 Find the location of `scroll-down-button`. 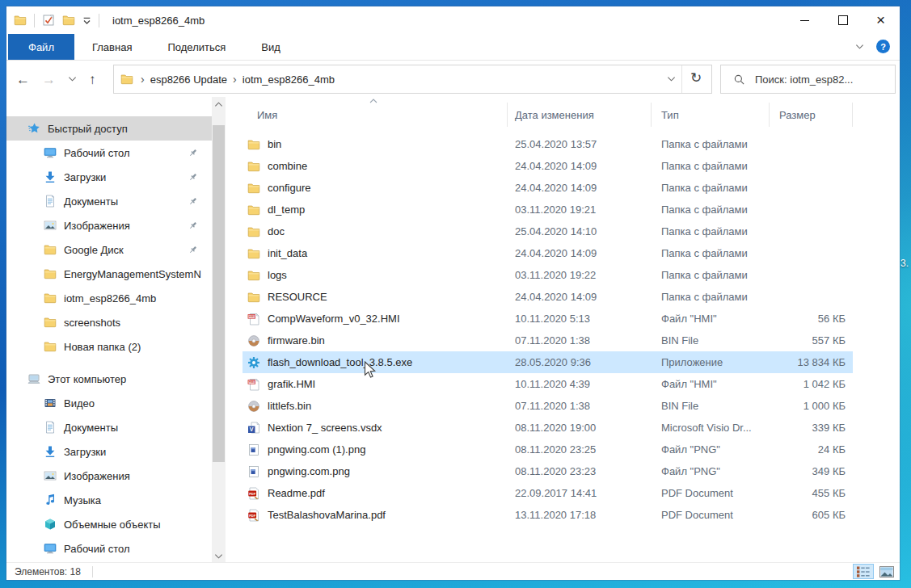

scroll-down-button is located at coordinates (218, 556).